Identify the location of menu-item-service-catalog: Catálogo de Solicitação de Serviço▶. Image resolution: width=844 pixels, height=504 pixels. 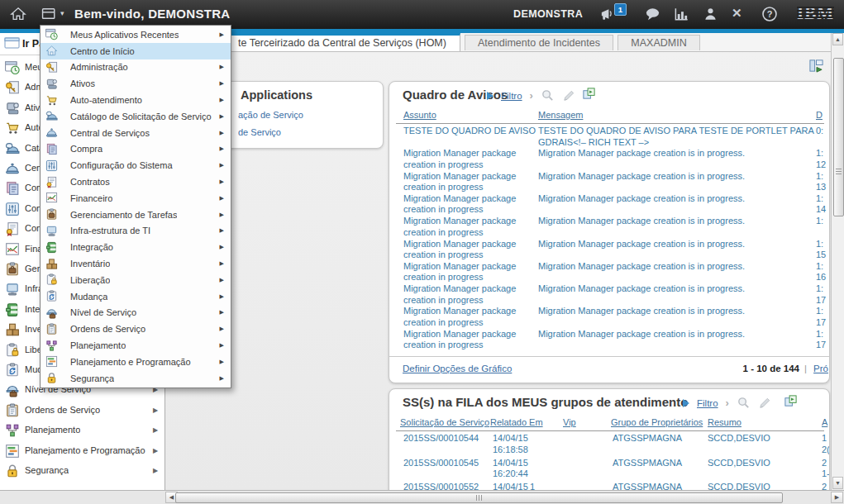
(136, 116).